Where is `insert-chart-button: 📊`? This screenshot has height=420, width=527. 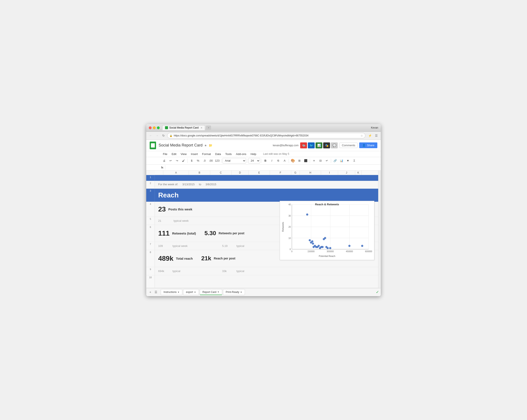 insert-chart-button: 📊 is located at coordinates (341, 161).